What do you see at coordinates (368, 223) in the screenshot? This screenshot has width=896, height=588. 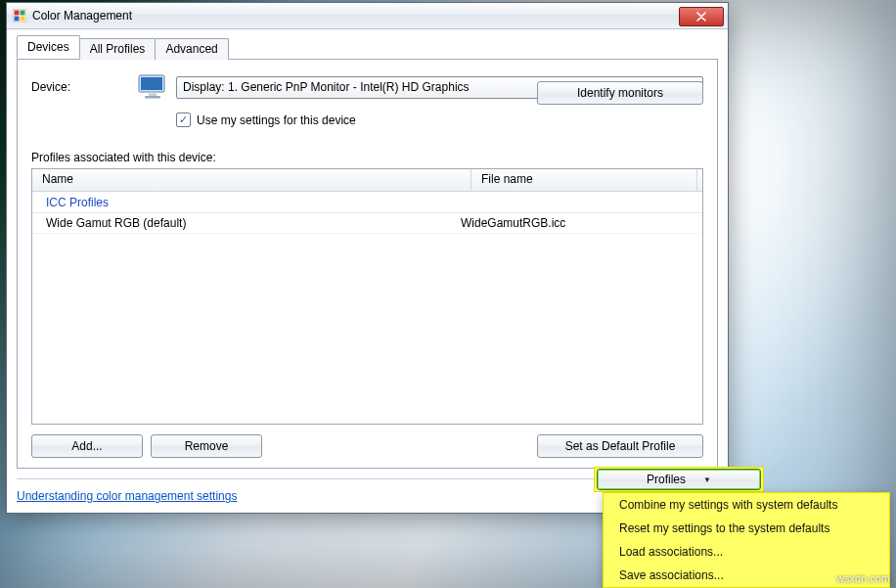 I see `table-row: Wide Gamut RGB (default) WideGamutRGB.ic…` at bounding box center [368, 223].